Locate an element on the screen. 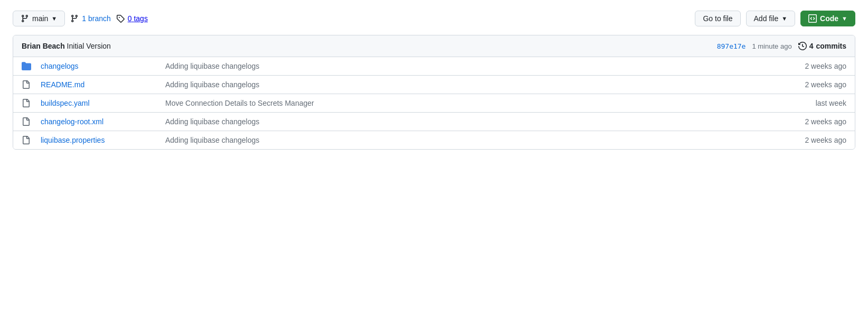 This screenshot has height=331, width=868. commit-author: Brian Beach is located at coordinates (43, 46).